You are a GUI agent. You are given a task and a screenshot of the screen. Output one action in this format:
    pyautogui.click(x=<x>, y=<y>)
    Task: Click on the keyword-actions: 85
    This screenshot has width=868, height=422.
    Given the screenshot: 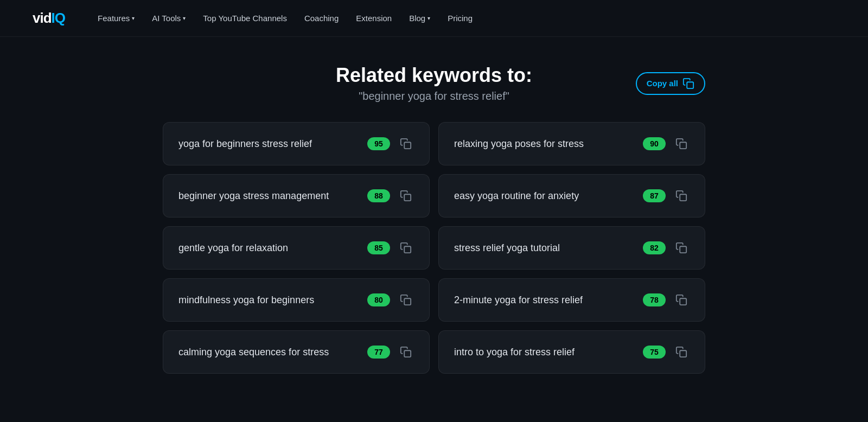 What is the action you would take?
    pyautogui.click(x=391, y=248)
    